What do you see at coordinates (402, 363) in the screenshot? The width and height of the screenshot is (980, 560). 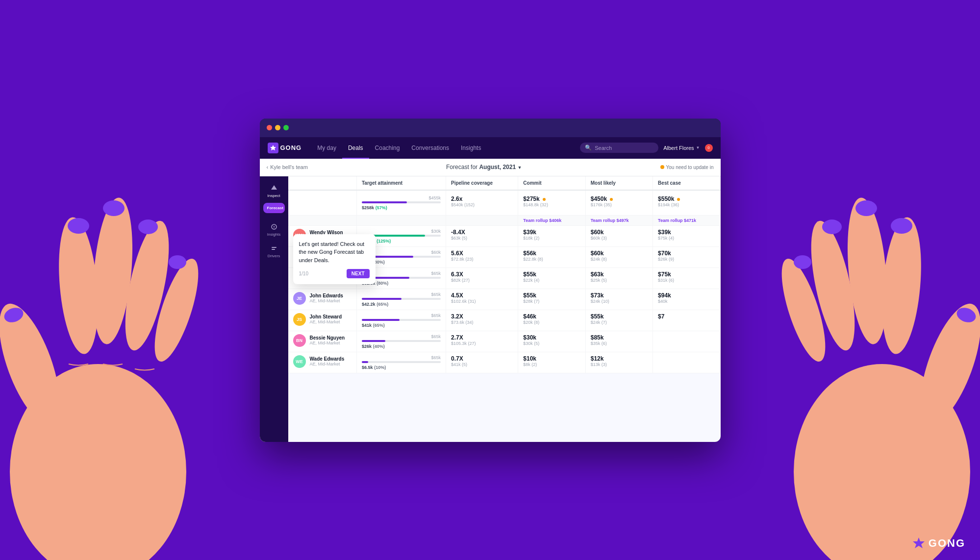 I see `target-cell-6: $65k $6.5k (10%)` at bounding box center [402, 363].